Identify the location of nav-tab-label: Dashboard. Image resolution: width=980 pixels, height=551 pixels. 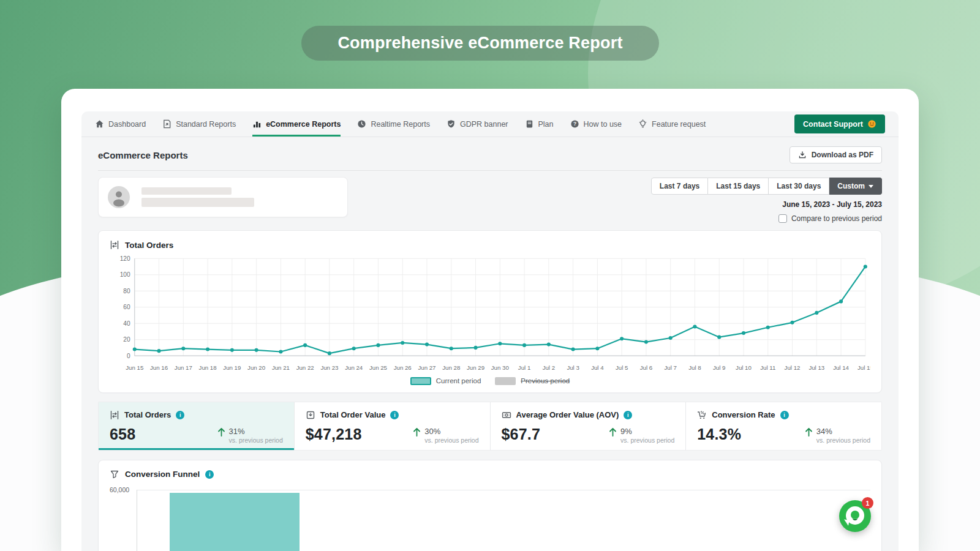
(127, 124).